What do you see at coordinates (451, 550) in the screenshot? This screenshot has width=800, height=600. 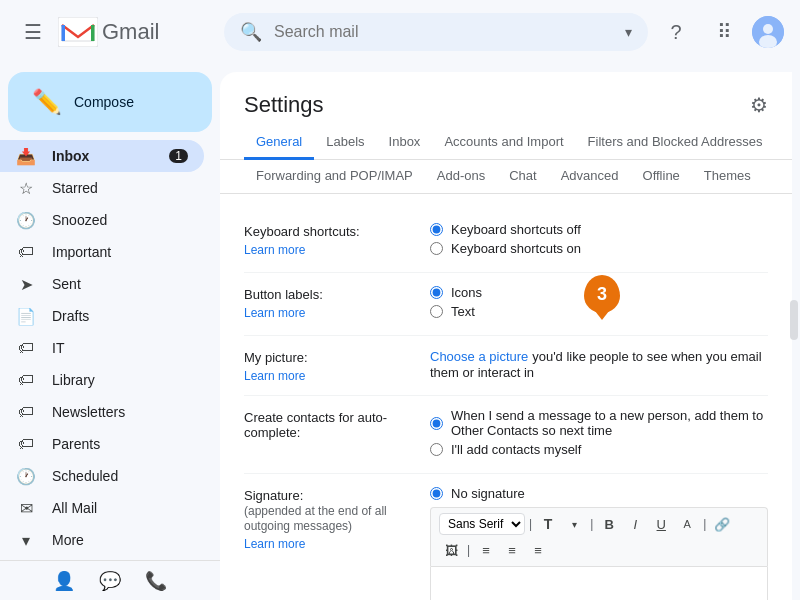 I see `image-button: 🖼` at bounding box center [451, 550].